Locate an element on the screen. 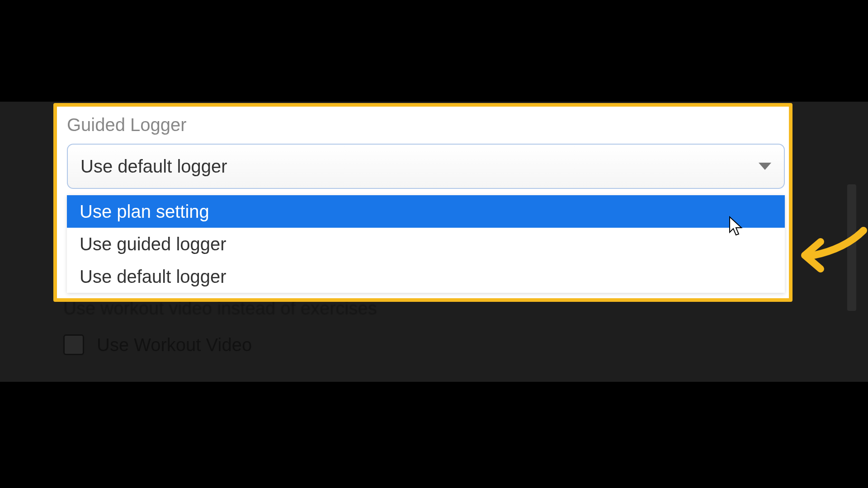  scrollbar-thumb is located at coordinates (852, 248).